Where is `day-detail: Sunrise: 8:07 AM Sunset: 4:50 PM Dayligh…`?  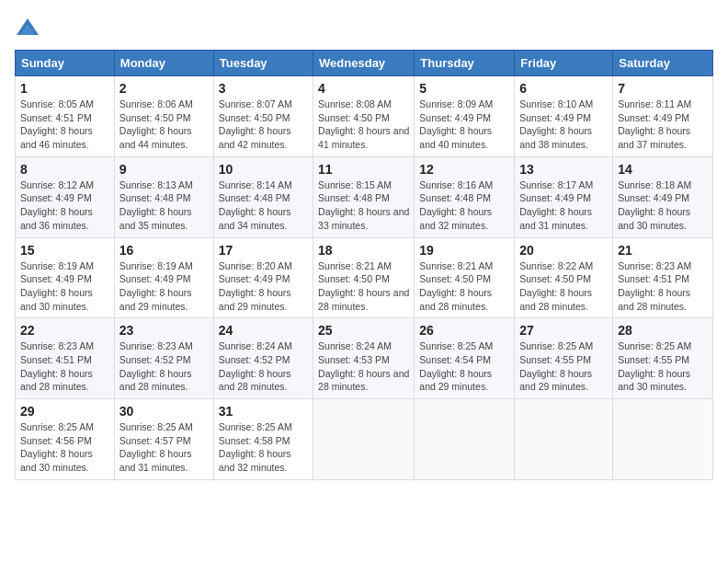 day-detail: Sunrise: 8:07 AM Sunset: 4:50 PM Dayligh… is located at coordinates (263, 125).